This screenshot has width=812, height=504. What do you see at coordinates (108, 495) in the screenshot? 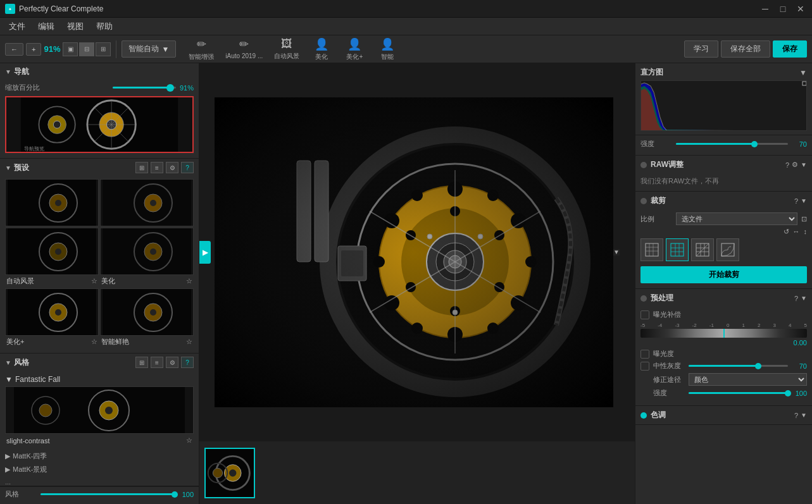
I see `styles-intensity-slider` at bounding box center [108, 495].